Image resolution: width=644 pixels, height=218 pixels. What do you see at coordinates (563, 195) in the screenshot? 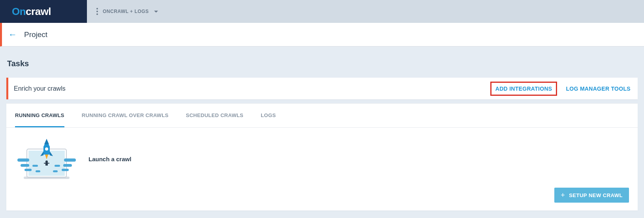
I see `plus-icon: +` at bounding box center [563, 195].